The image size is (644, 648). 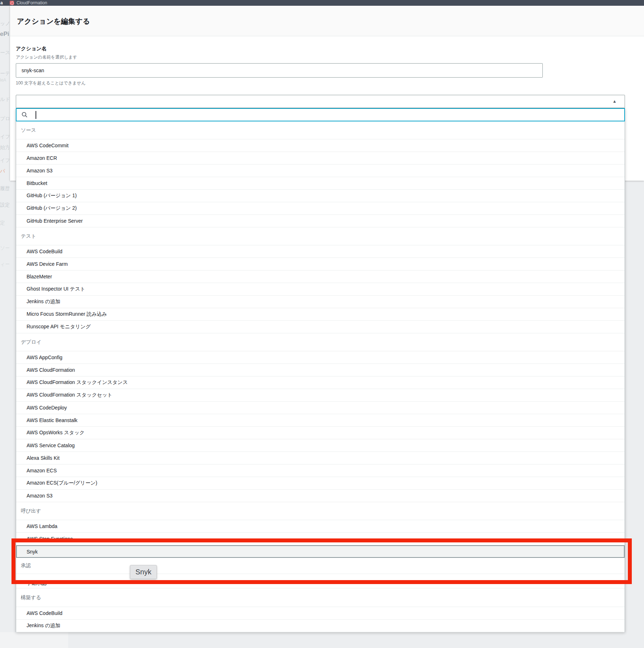 What do you see at coordinates (5, 205) in the screenshot?
I see `sidebar-fragment: 設定` at bounding box center [5, 205].